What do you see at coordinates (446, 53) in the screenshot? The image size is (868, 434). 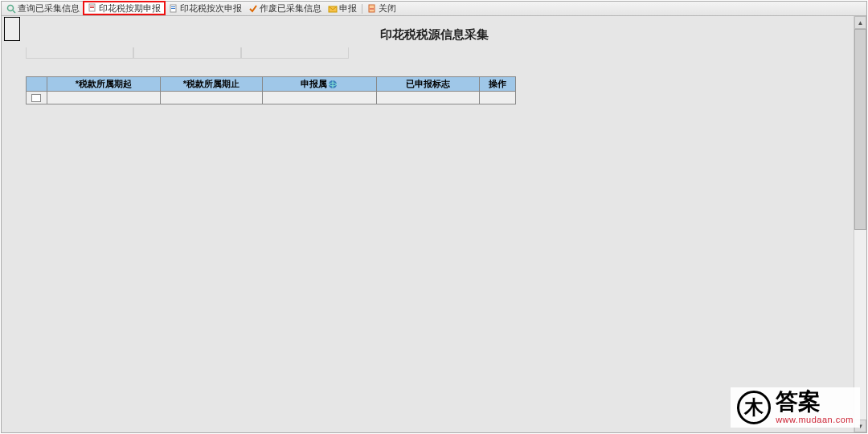 I see `ghost-tab-row` at bounding box center [446, 53].